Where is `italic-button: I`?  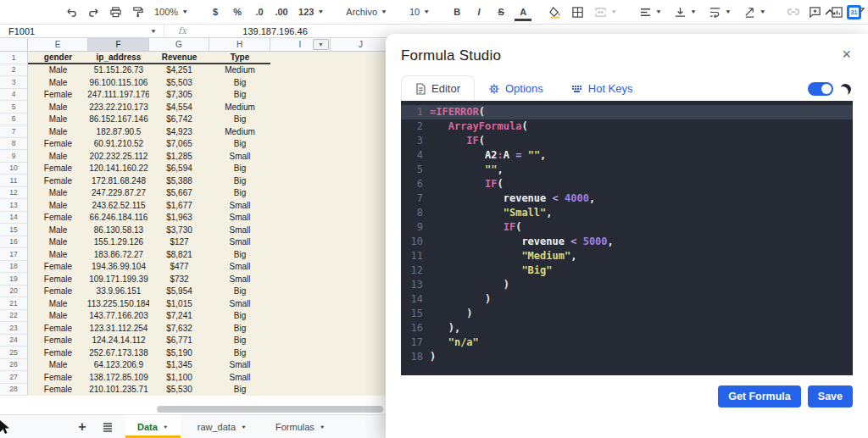 italic-button: I is located at coordinates (479, 12).